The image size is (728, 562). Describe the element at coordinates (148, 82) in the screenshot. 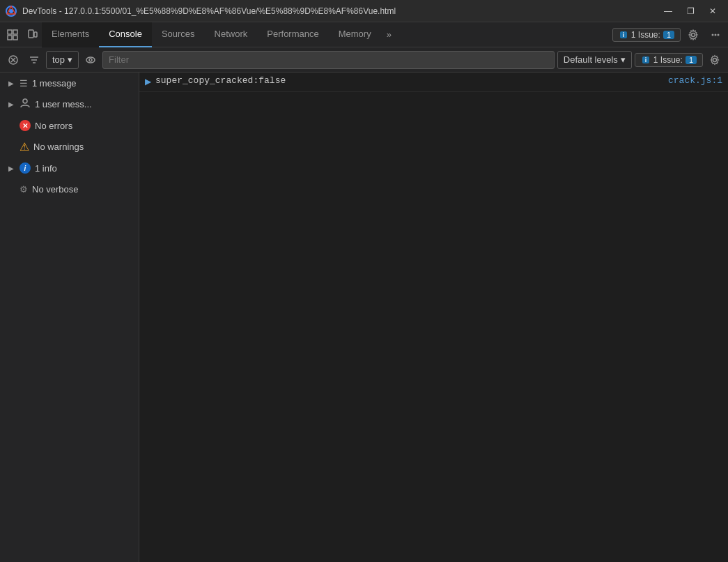

I see `expand-arrow-icon: ▶` at that location.